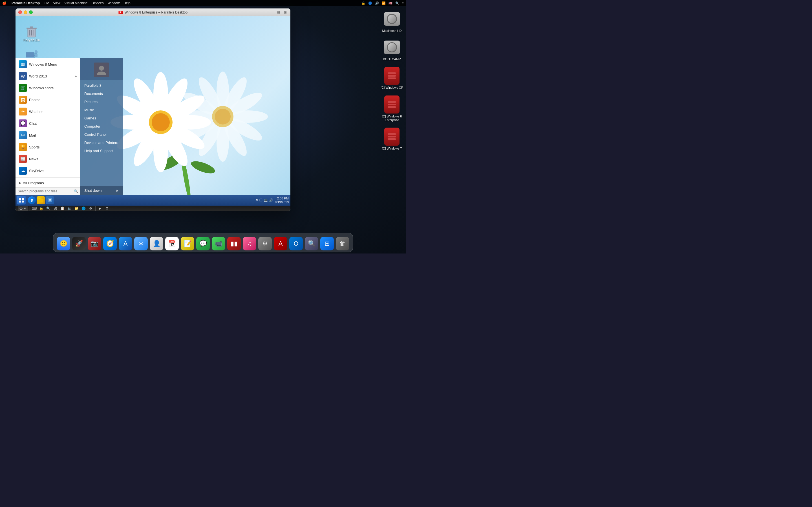  Describe the element at coordinates (48, 88) in the screenshot. I see `start-menu-app-store: 🛒 Windows Store` at that location.